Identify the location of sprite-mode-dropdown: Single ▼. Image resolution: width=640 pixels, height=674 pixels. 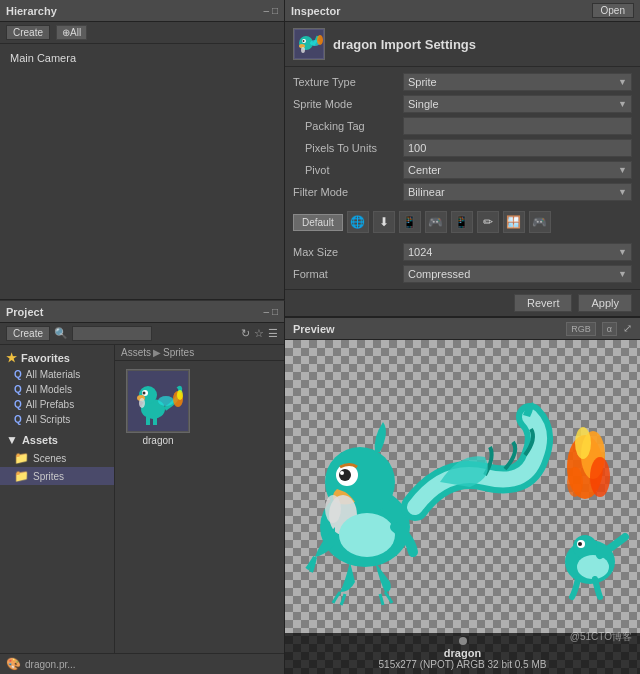
(518, 104).